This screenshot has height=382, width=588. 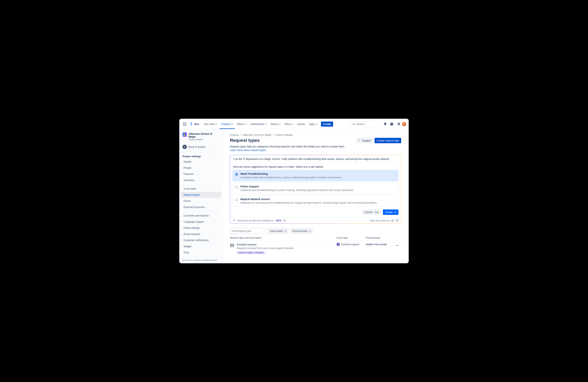 I want to click on app-window: Jira Your work Projects Filters Dashboar…, so click(x=294, y=191).